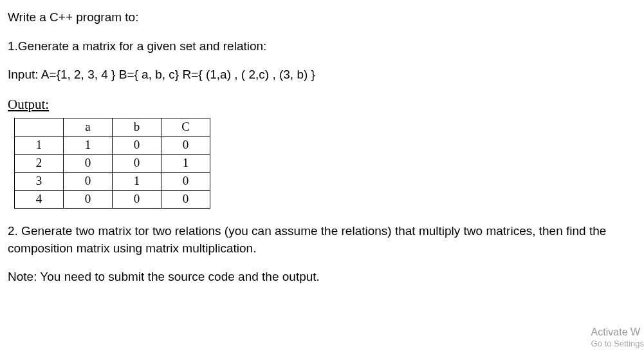 This screenshot has height=358, width=644. What do you see at coordinates (39, 164) in the screenshot?
I see `table-cell: 2` at bounding box center [39, 164].